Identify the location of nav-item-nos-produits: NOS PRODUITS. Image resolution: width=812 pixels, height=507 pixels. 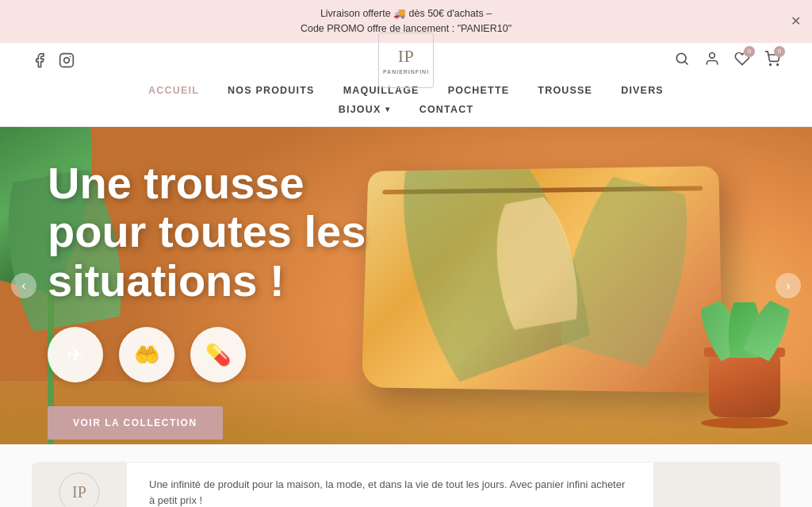
(271, 90).